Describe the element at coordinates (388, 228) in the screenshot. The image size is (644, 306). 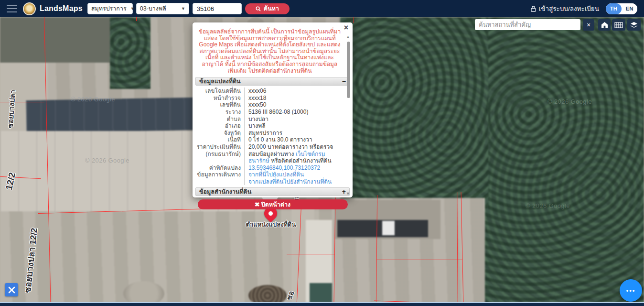
I see `map-white-car` at that location.